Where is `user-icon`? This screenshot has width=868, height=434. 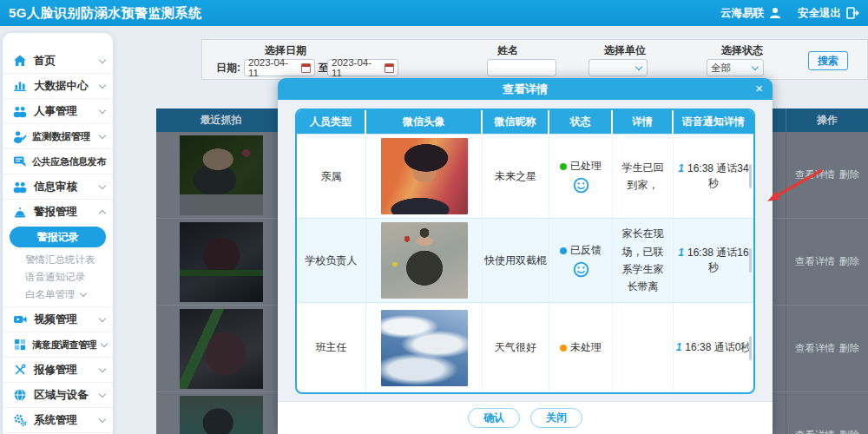 user-icon is located at coordinates (775, 13).